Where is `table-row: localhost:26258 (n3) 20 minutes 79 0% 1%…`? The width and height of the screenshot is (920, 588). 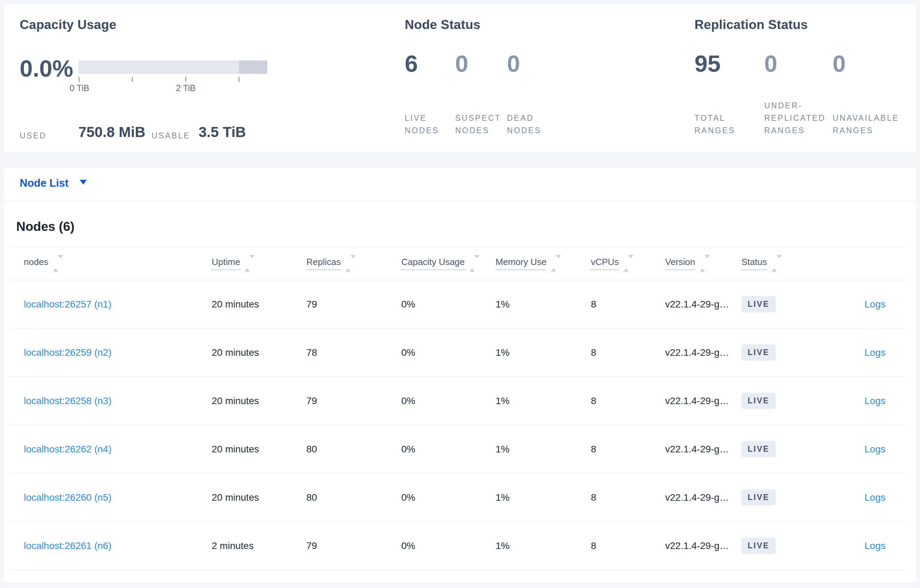 table-row: localhost:26258 (n3) 20 minutes 79 0% 1%… is located at coordinates (458, 401).